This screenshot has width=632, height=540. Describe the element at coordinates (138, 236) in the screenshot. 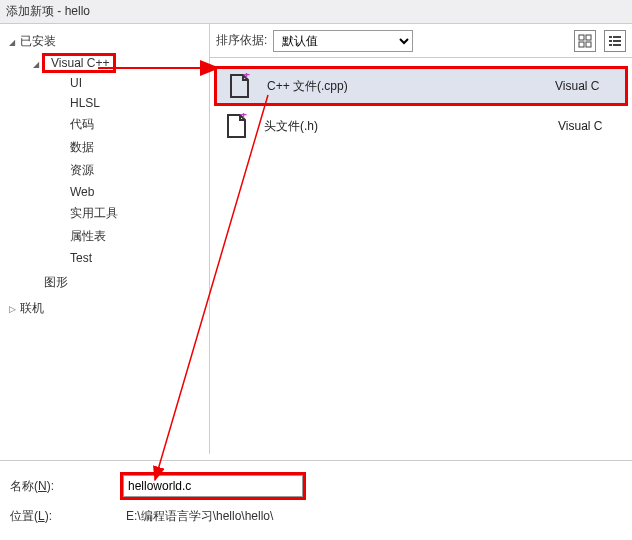

I see `tree-item: 属性表` at that location.